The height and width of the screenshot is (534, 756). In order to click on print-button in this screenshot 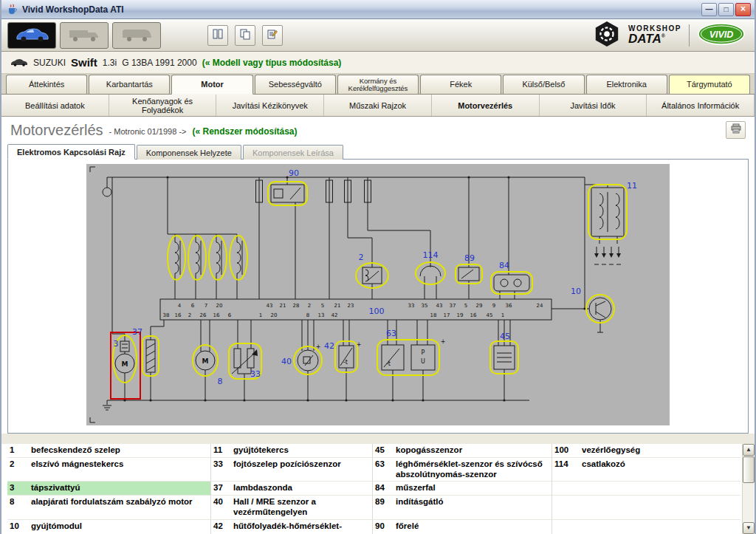, I will do `click(735, 130)`.